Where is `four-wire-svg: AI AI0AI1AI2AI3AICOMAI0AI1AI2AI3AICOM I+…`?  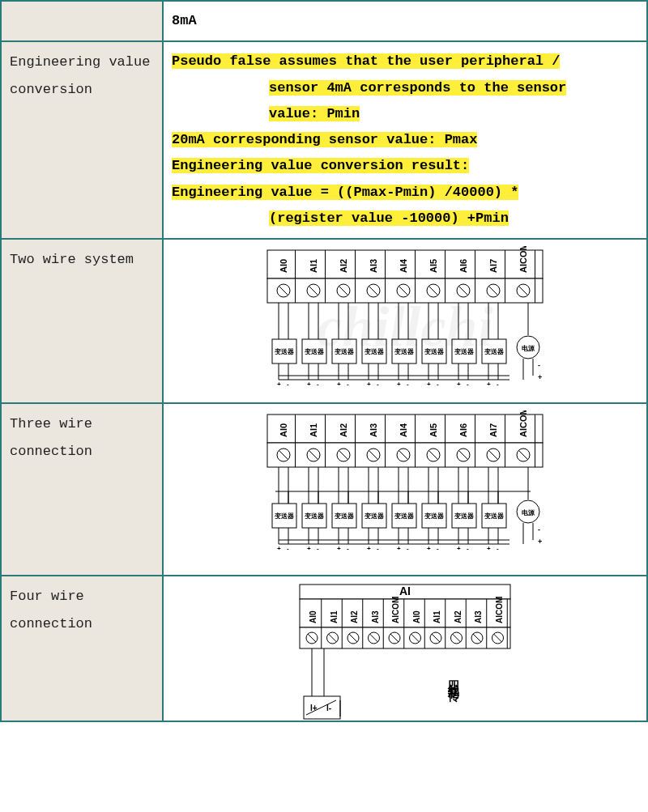 four-wire-svg: AI AI0AI1AI2AI3AICOMAI0AI1AI2AI3AICOM I+… is located at coordinates (405, 652).